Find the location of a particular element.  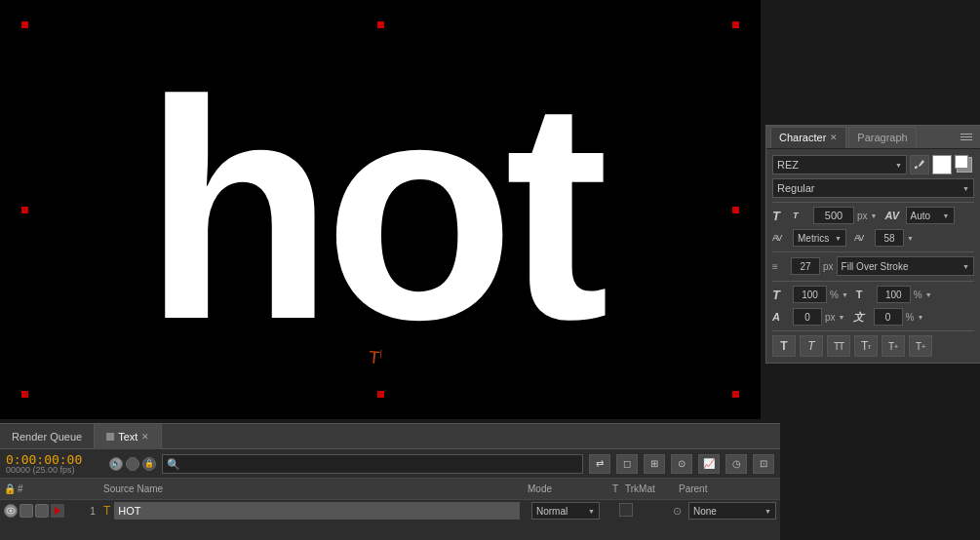

composition-btn: ◻ is located at coordinates (627, 464).